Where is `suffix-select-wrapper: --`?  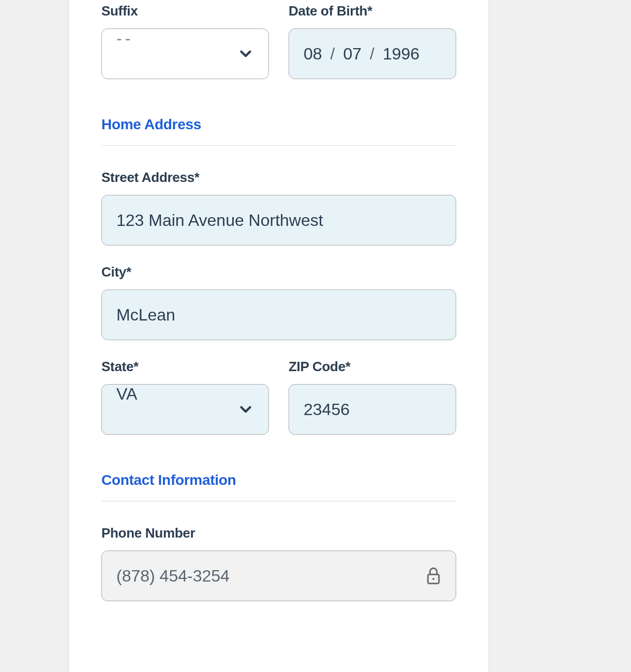
suffix-select-wrapper: -- is located at coordinates (185, 54).